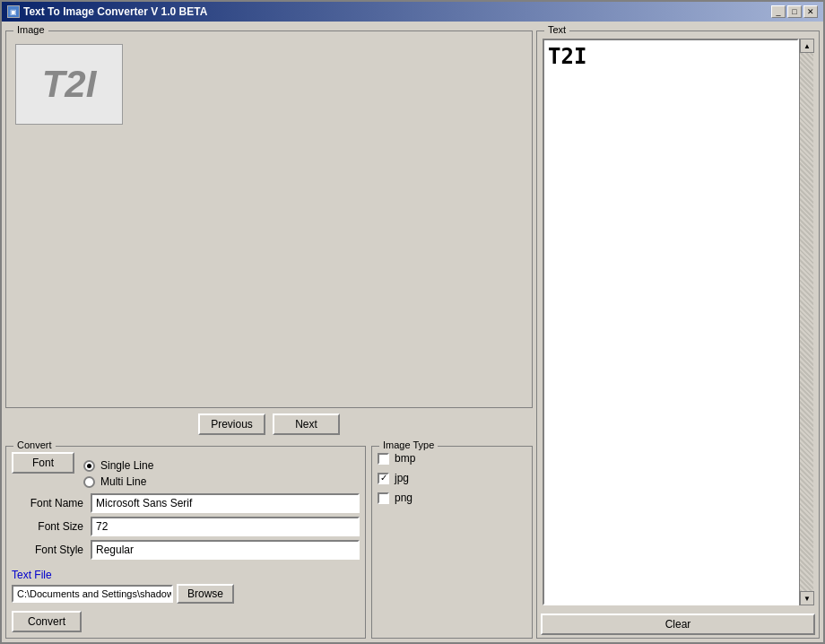  Describe the element at coordinates (225, 527) in the screenshot. I see `font-size-input` at that location.